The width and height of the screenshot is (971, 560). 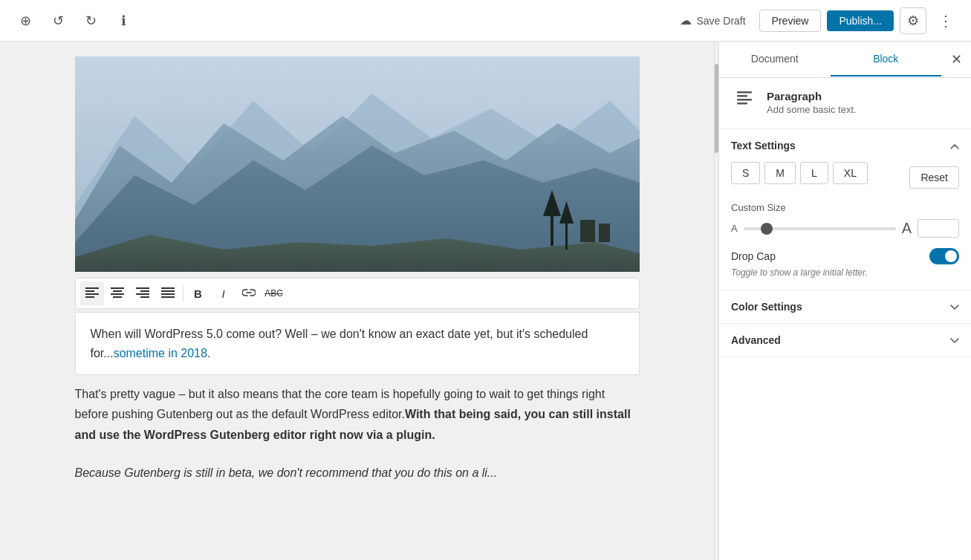 I want to click on link-icon, so click(x=249, y=294).